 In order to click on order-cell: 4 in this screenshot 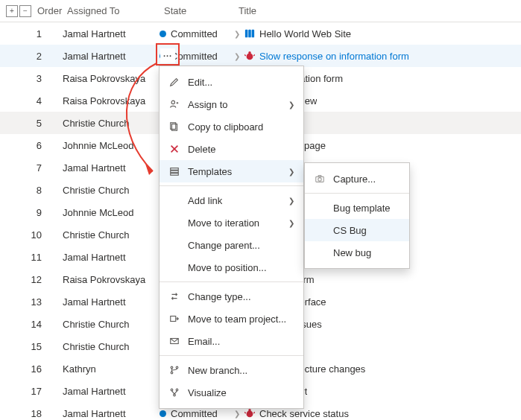, I will do `click(31, 101)`.